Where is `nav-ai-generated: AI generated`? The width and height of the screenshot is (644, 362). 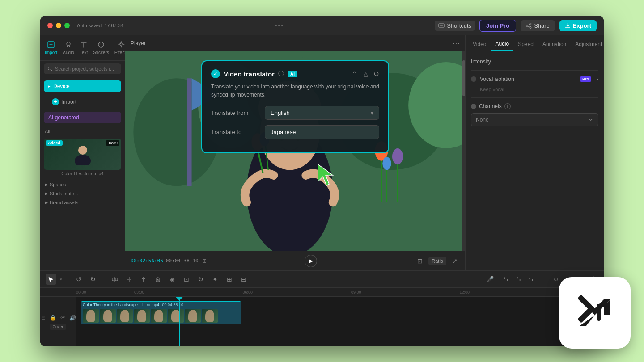 nav-ai-generated: AI generated is located at coordinates (82, 118).